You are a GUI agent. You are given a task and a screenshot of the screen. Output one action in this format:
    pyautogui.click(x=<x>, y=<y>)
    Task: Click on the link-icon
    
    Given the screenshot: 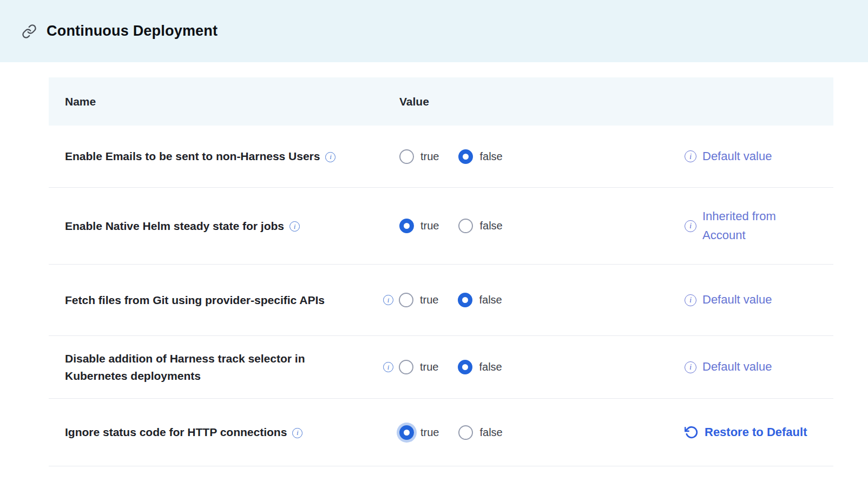 What is the action you would take?
    pyautogui.click(x=29, y=31)
    